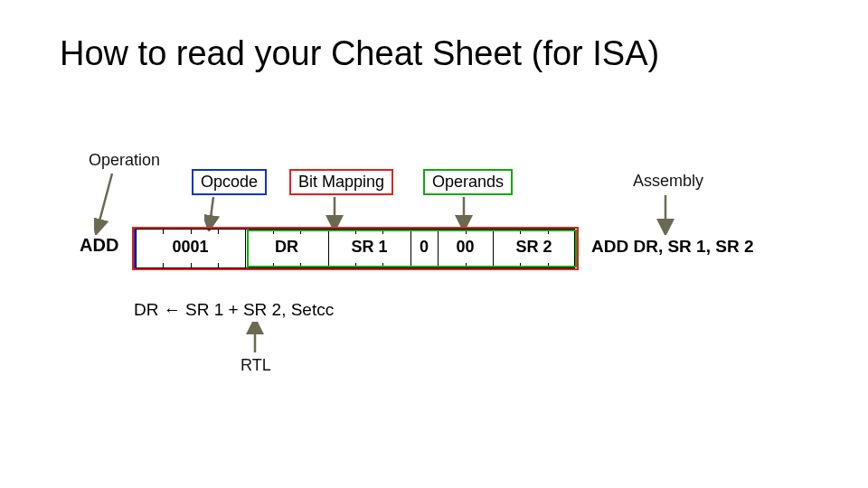  What do you see at coordinates (468, 183) in the screenshot?
I see `label-operands-box: Operands` at bounding box center [468, 183].